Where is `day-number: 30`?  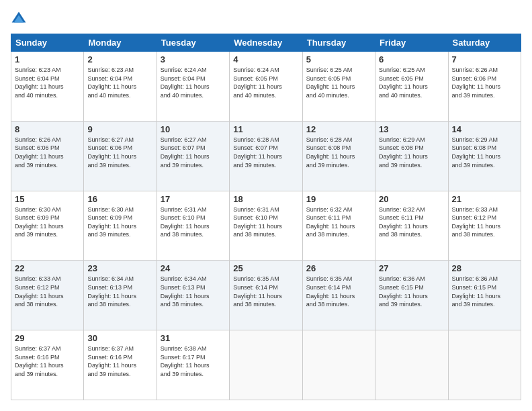 day-number: 30 is located at coordinates (120, 338).